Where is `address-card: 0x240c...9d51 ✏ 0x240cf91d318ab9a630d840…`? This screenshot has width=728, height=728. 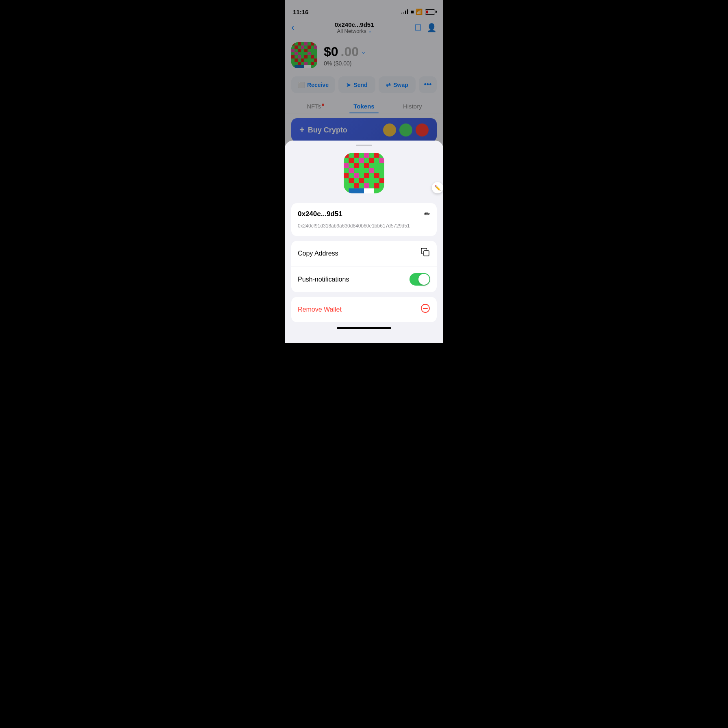 address-card: 0x240c...9d51 ✏ 0x240cf91d318ab9a630d840… is located at coordinates (364, 219).